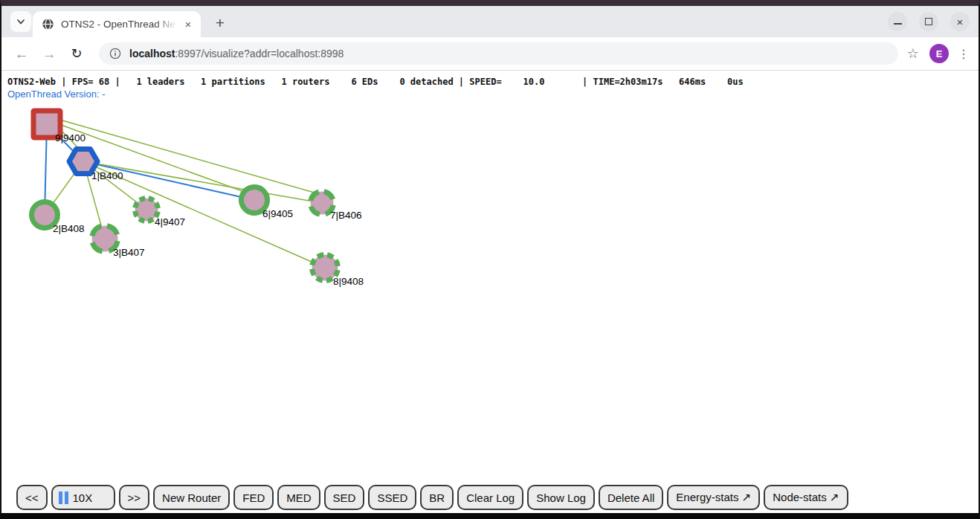  What do you see at coordinates (32, 498) in the screenshot?
I see `step-back-button-label: <<` at bounding box center [32, 498].